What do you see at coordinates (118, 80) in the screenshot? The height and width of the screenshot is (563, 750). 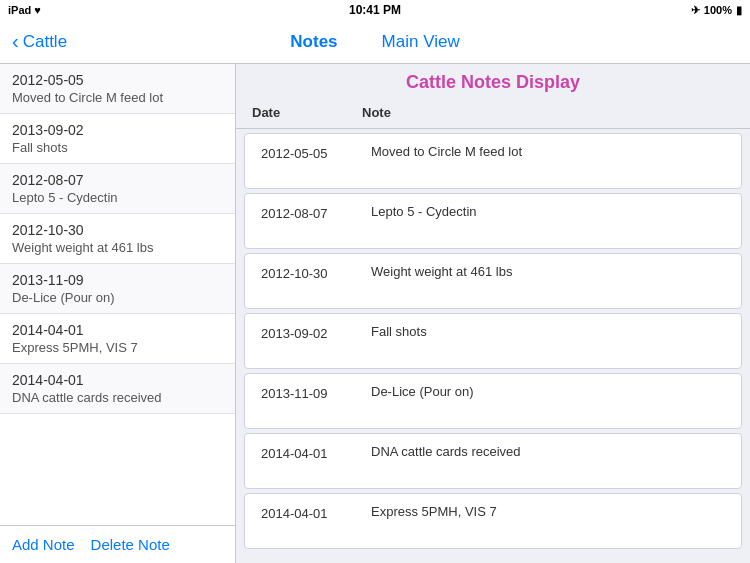 I see `list-item-date: 2012-05-05` at bounding box center [118, 80].